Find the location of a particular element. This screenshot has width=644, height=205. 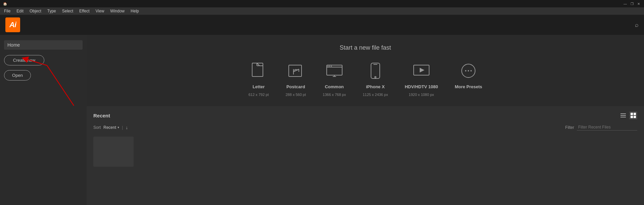

title-bar-right: — ❐ ✕ is located at coordinates (632, 4).